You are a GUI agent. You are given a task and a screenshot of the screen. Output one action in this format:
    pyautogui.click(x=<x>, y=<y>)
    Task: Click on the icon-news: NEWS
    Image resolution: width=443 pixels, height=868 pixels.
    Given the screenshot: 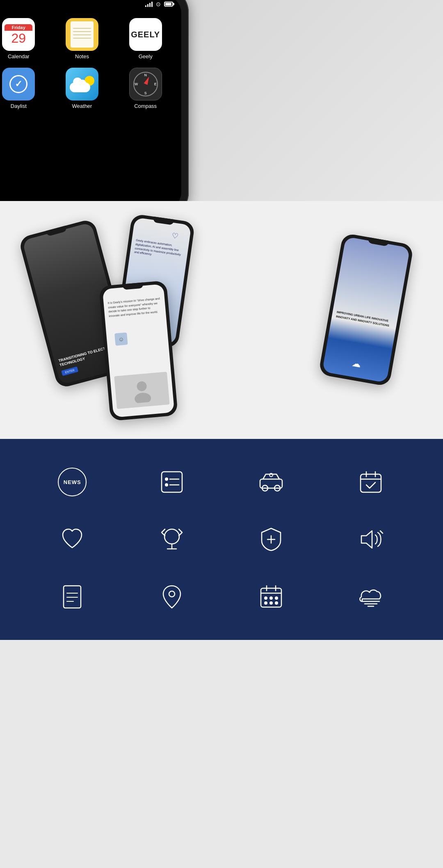 What is the action you would take?
    pyautogui.click(x=72, y=482)
    